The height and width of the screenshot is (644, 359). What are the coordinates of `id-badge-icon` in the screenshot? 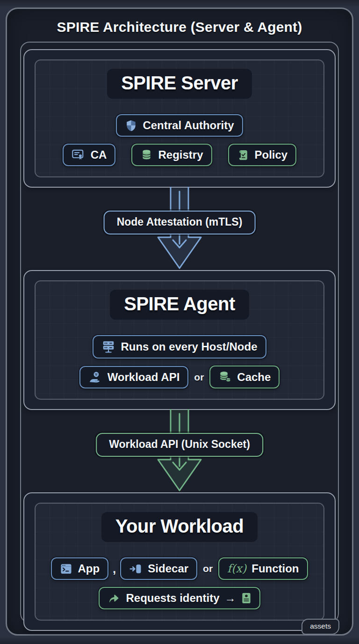 It's located at (246, 598).